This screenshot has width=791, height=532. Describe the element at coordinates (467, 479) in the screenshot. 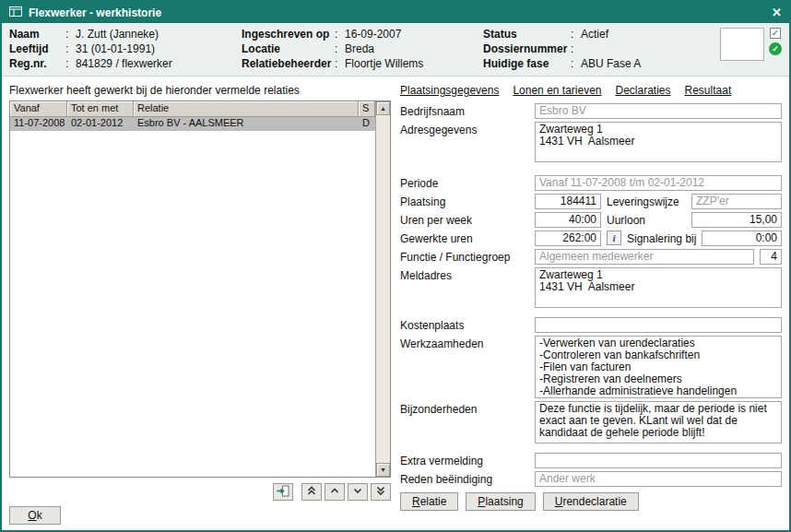

I see `label-reden-beeindiging: Reden beëindiging` at that location.